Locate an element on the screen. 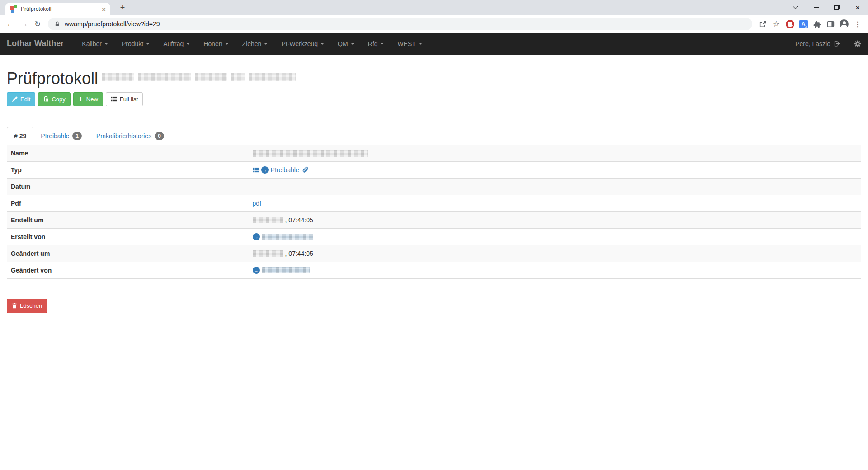  row-label: Erstellt um is located at coordinates (128, 221).